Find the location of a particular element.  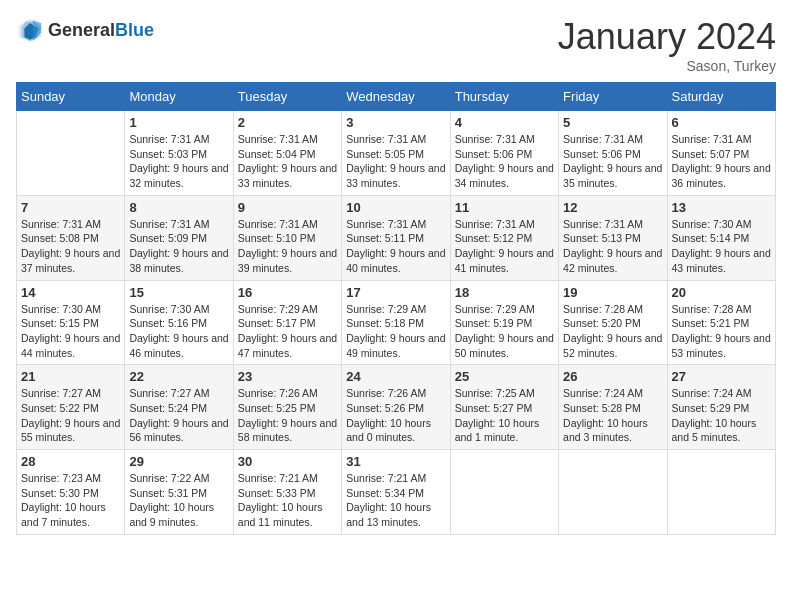

day-number: 23 is located at coordinates (288, 376).